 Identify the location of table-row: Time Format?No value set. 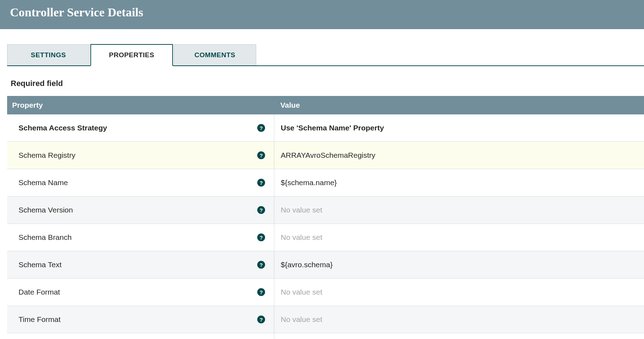
(326, 320).